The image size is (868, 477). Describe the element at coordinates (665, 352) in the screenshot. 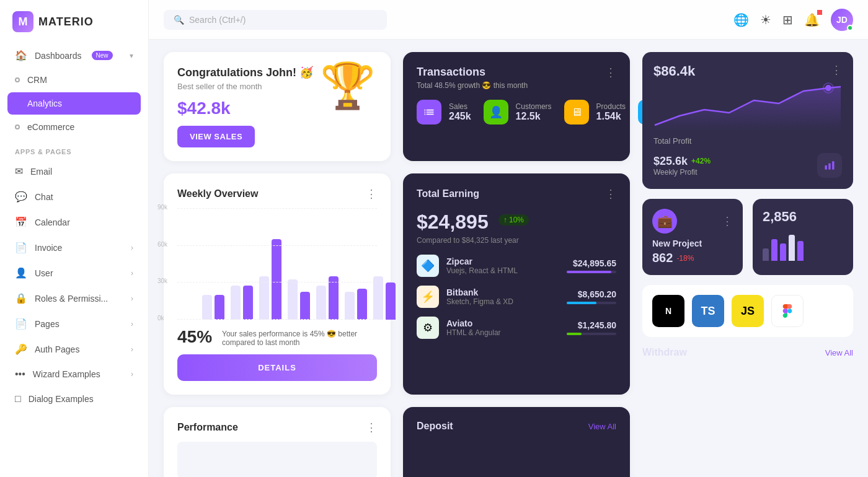

I see `withdraw-title: Withdraw` at that location.